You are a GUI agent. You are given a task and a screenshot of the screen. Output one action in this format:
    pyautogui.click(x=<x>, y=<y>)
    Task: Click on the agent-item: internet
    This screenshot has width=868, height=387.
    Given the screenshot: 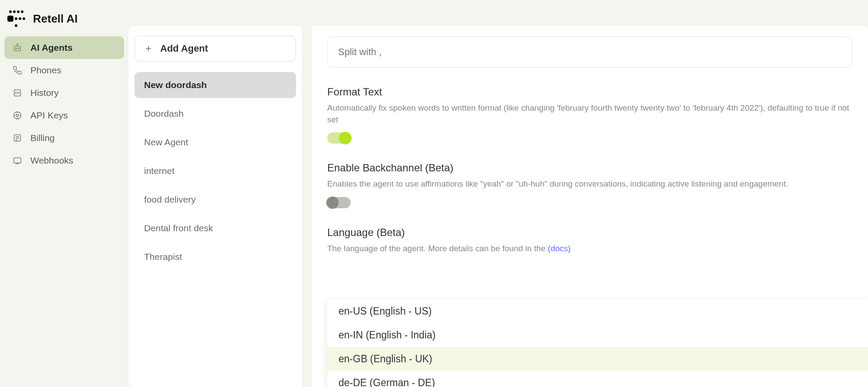 What is the action you would take?
    pyautogui.click(x=215, y=171)
    